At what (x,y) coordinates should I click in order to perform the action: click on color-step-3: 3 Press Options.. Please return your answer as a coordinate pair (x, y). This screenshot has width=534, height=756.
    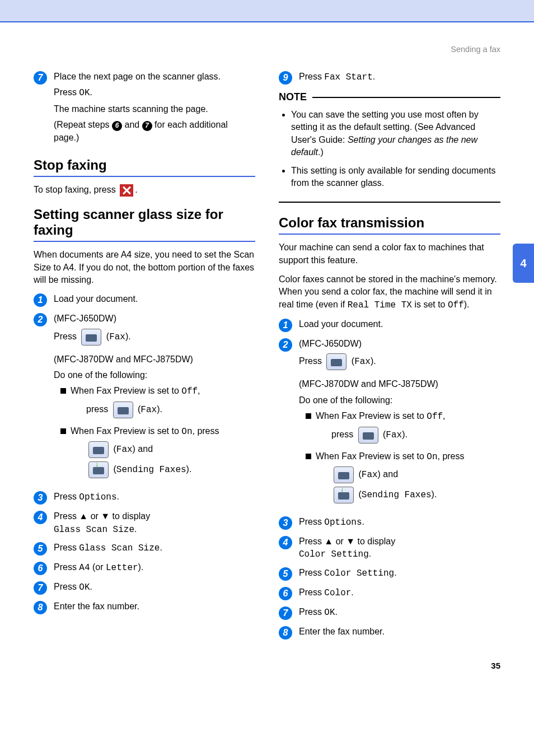
    Looking at the image, I should click on (390, 523).